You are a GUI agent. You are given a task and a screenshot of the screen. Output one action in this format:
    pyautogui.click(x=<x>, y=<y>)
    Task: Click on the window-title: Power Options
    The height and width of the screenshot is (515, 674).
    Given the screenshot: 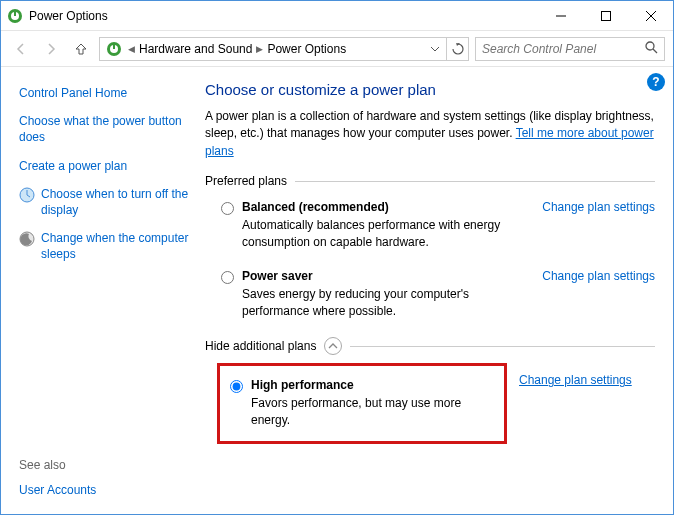 What is the action you would take?
    pyautogui.click(x=68, y=16)
    